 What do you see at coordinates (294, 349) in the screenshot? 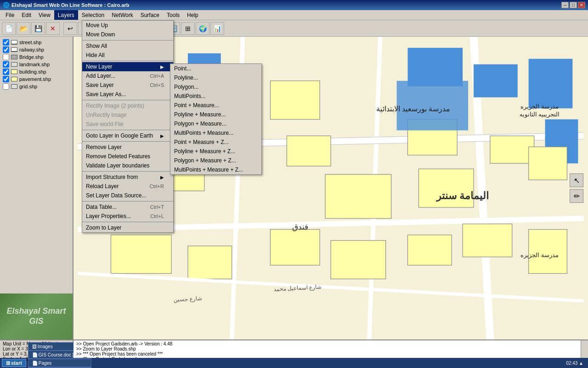
I see `status-bar: Map Unit = Meters 36 North Lon or X = 32…` at bounding box center [294, 349].